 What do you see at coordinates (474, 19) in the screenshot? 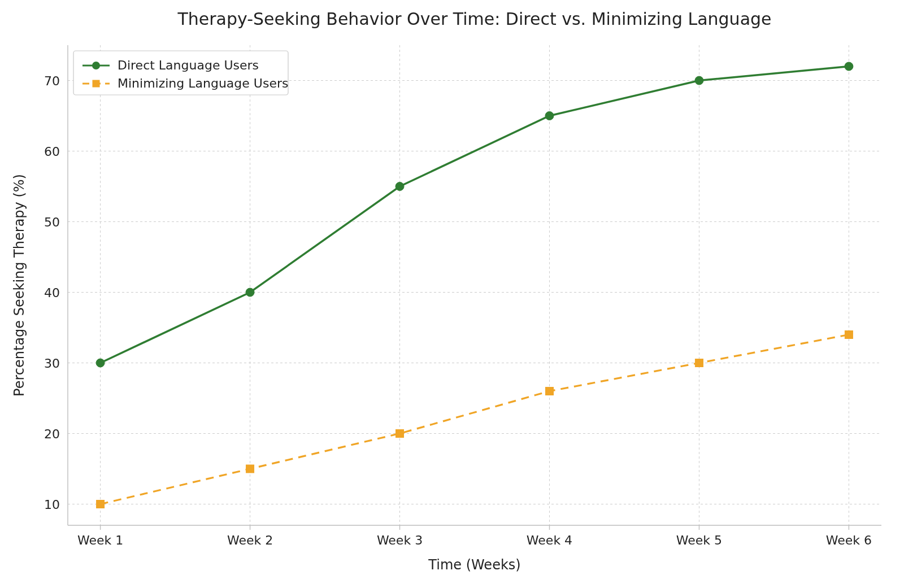
I see `chart-title: Therapy-Seeking Behavior Over Time: Dire…` at bounding box center [474, 19].